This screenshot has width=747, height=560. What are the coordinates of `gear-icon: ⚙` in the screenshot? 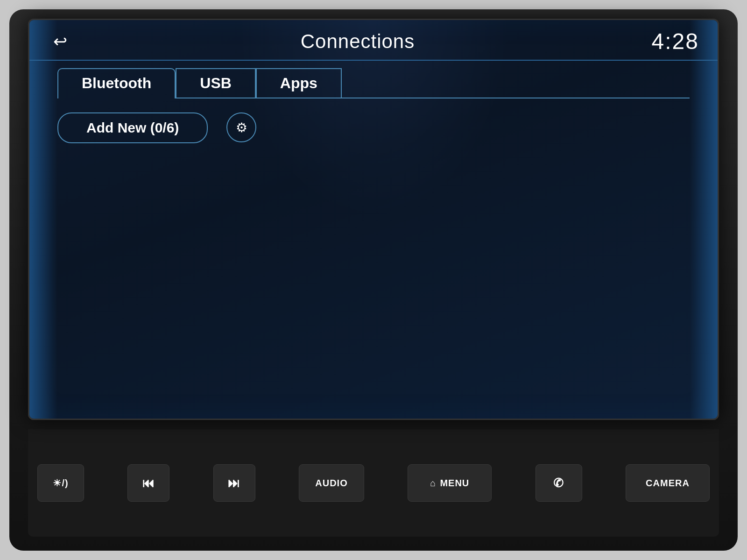 It's located at (242, 128).